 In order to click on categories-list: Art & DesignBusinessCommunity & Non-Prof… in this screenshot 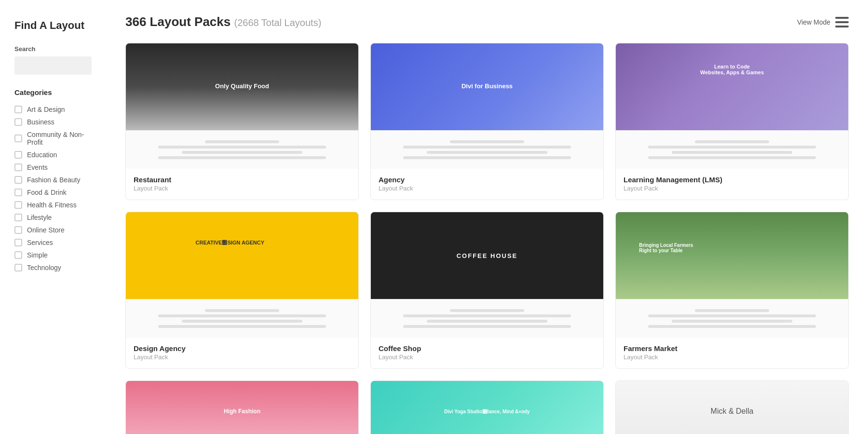, I will do `click(53, 189)`.